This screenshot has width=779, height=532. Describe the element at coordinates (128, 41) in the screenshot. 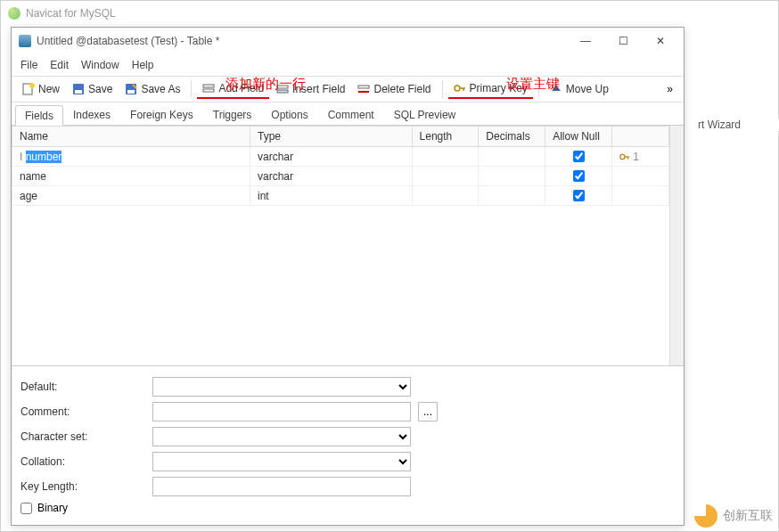

I see `inner-title-text: Untitled @databasetest (Test) - Table *` at that location.